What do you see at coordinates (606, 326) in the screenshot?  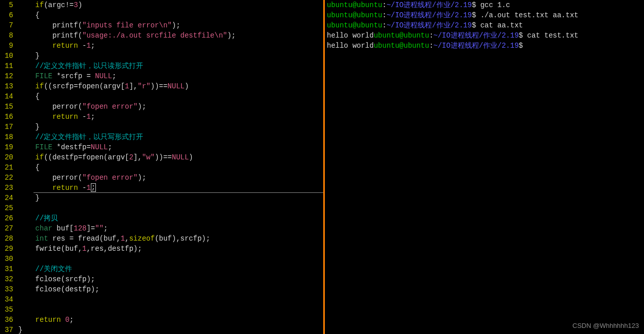 I see `watermark: CSDN @Whhhhhh123` at bounding box center [606, 326].